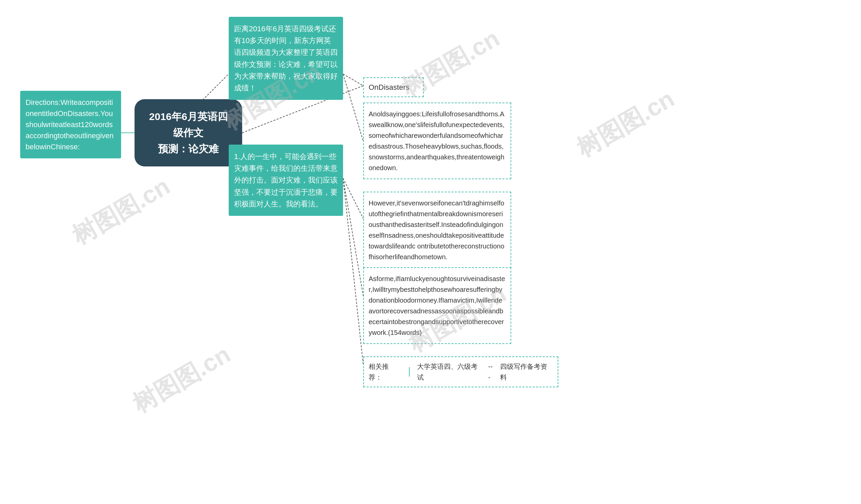  I want to click on center-line2: 预测：论灾难, so click(188, 149).